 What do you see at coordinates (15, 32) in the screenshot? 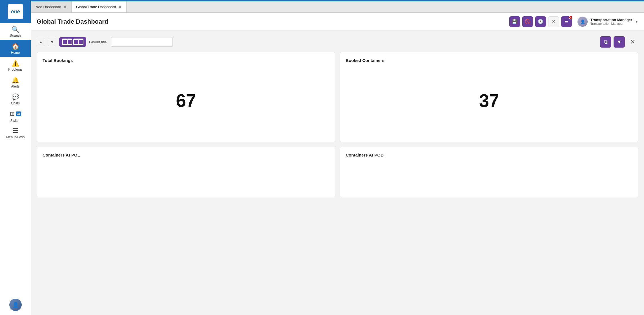
I see `sidebar-item-search: 🔍 Search` at bounding box center [15, 32].